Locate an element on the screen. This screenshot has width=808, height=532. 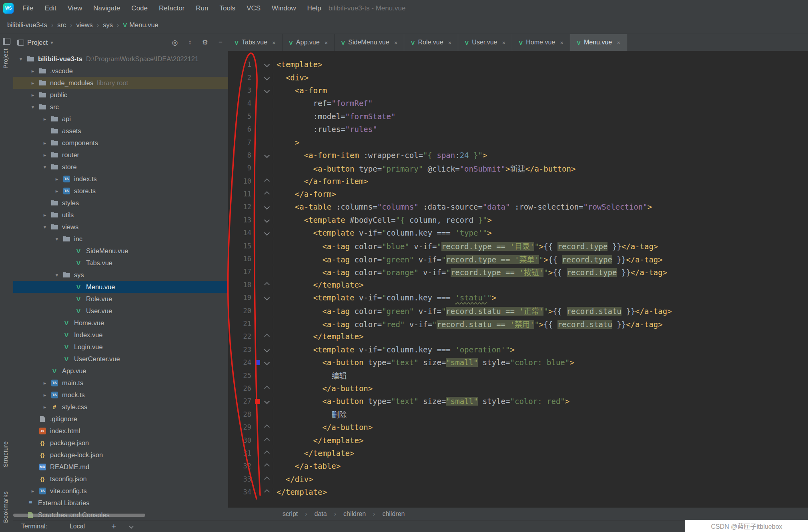
tree-item-node-modules: ▸node_moduleslibrary root is located at coordinates (121, 83).